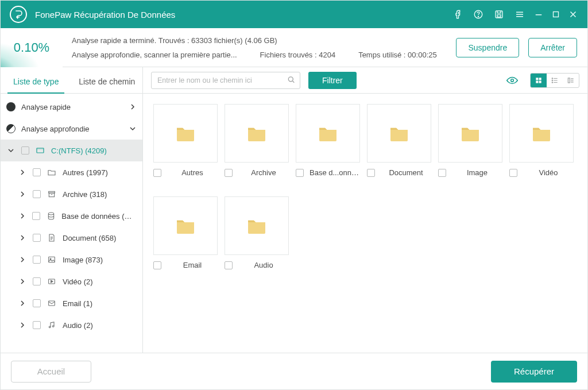 The height and width of the screenshot is (390, 588). Describe the element at coordinates (71, 150) in the screenshot. I see `tree-drive: C:(NTFS) (4209)` at that location.